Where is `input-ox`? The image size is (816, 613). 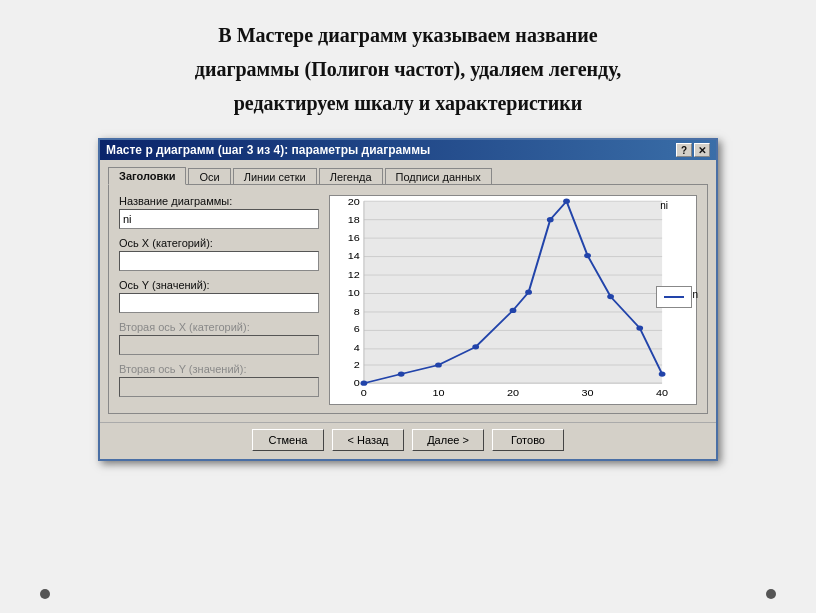
input-ox is located at coordinates (219, 261).